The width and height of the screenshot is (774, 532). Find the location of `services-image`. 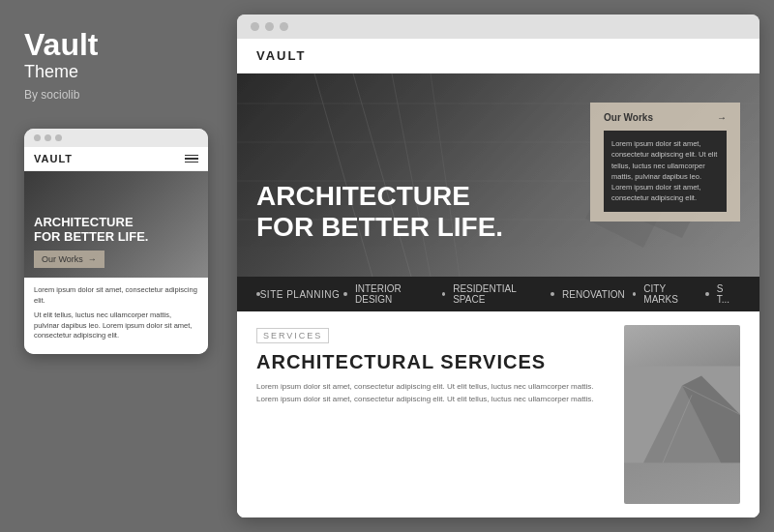

services-image is located at coordinates (682, 414).